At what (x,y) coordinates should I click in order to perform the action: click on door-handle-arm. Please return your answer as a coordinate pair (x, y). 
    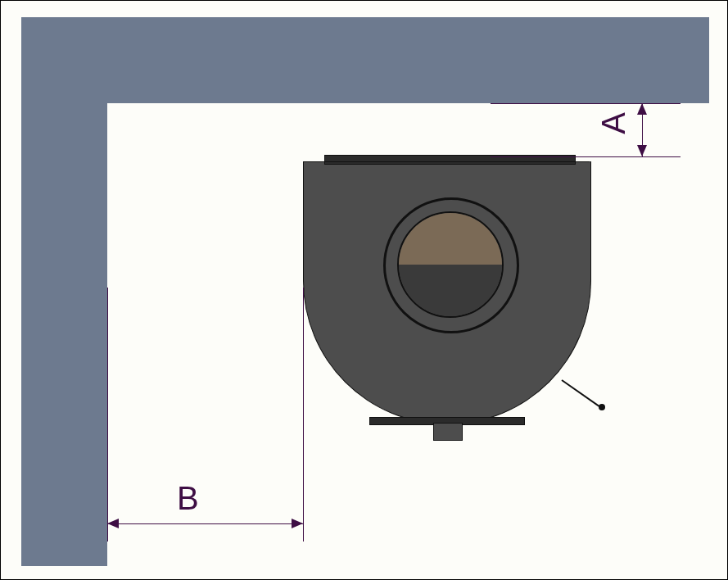
    Looking at the image, I should click on (581, 394).